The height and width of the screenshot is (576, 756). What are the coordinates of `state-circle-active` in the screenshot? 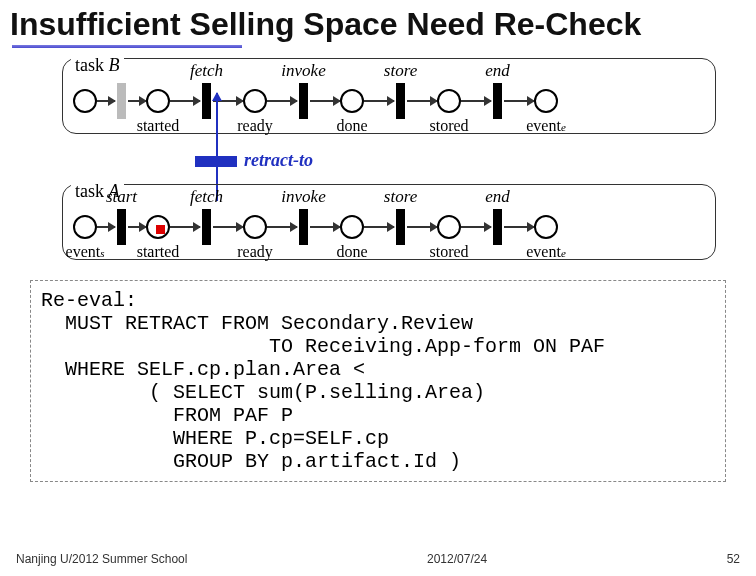 It's located at (158, 227).